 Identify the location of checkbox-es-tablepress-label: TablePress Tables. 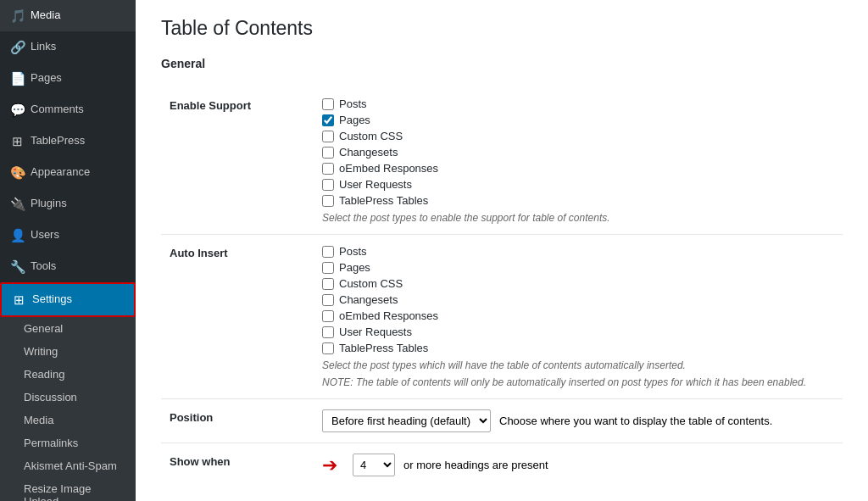
(383, 200).